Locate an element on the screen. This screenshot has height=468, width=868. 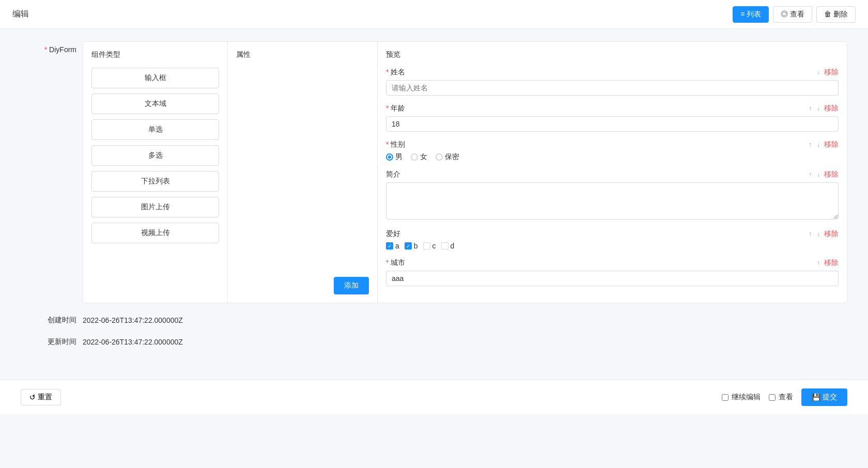
checkbox-a-icon: ✓ is located at coordinates (390, 246).